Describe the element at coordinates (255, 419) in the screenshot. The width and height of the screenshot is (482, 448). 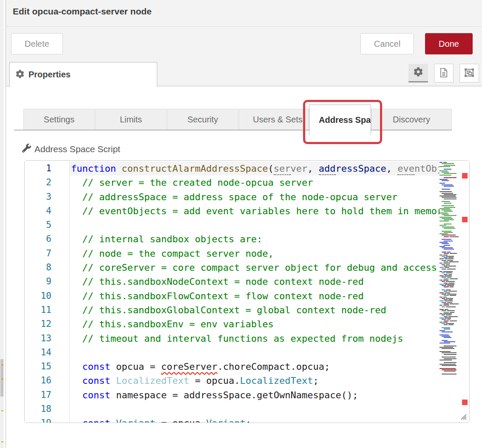
I see `code-line: const Variant = opcua.Variant;` at that location.